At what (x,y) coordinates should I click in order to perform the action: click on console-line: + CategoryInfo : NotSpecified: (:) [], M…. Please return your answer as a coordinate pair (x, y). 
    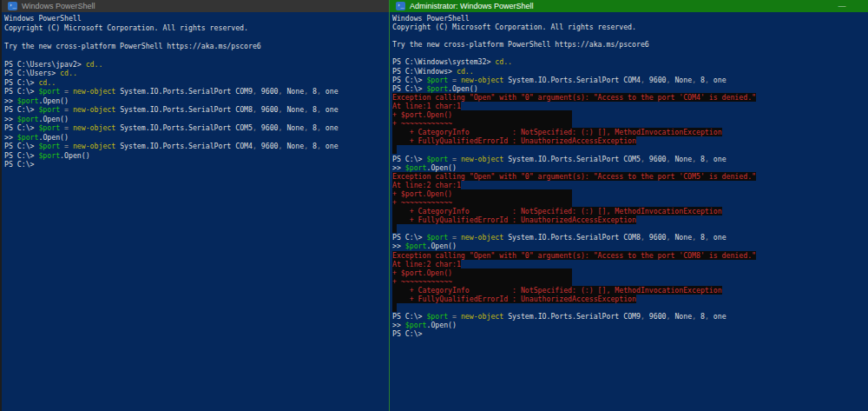
    Looking at the image, I should click on (630, 132).